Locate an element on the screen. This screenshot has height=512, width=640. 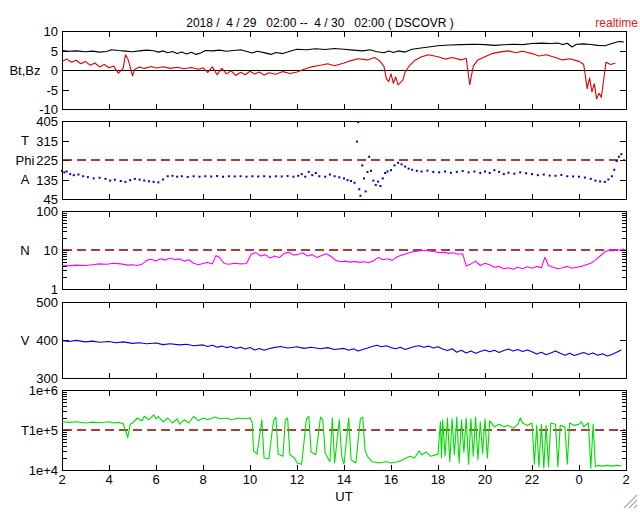
panel-frame is located at coordinates (345, 341).